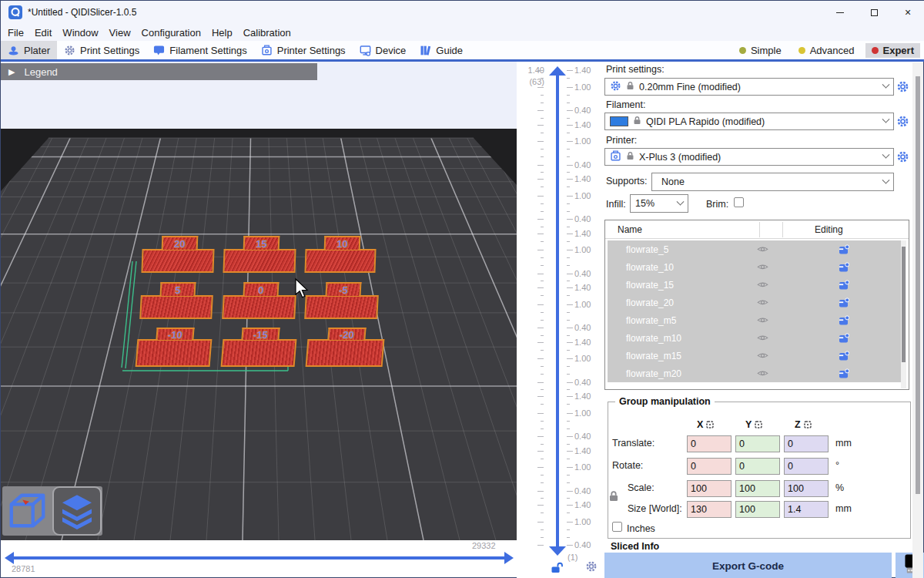 Image resolution: width=924 pixels, height=578 pixels. I want to click on minimize-button, so click(840, 12).